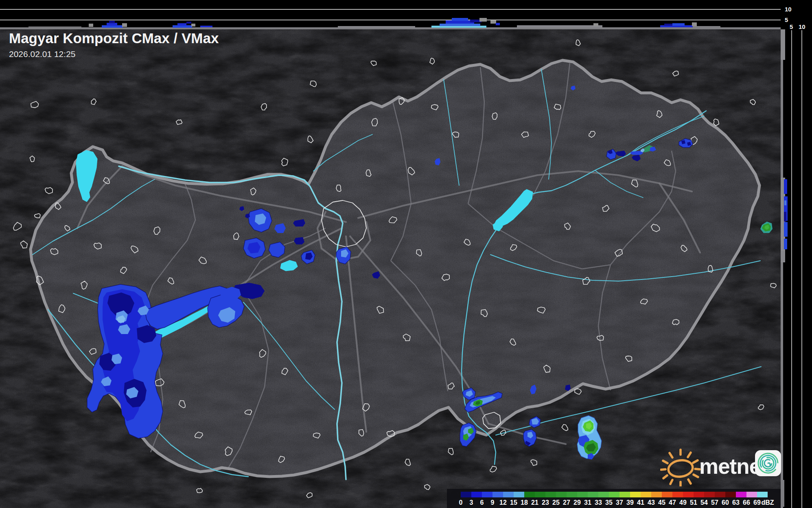 The image size is (812, 508). I want to click on right-axis-tick-5: 5, so click(791, 27).